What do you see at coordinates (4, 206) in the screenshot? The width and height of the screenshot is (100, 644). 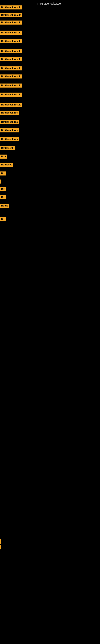 I see `bottleneck-badge: Bottle` at bounding box center [4, 206].